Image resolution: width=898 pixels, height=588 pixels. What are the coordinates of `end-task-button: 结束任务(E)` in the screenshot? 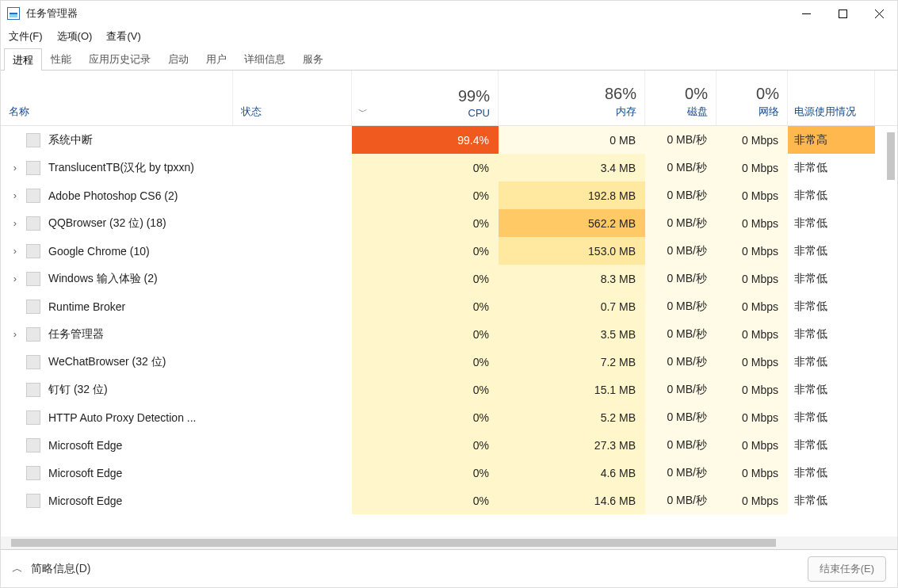 It's located at (846, 569).